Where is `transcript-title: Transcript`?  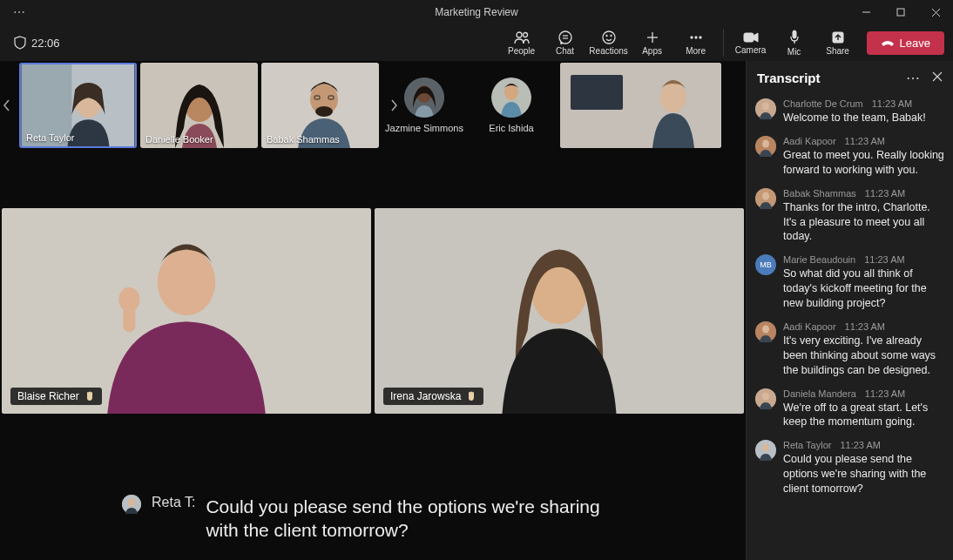 transcript-title: Transcript is located at coordinates (789, 78).